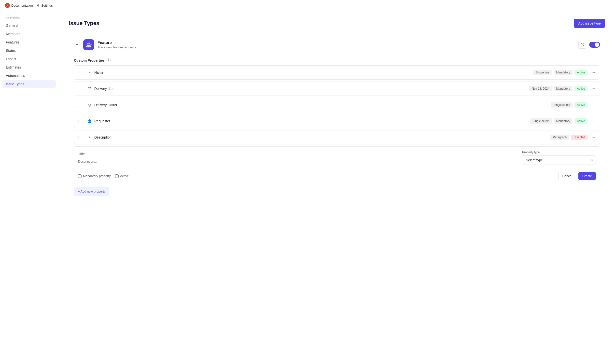 The width and height of the screenshot is (615, 364). Describe the element at coordinates (560, 72) in the screenshot. I see `name-tags: Single lineMandatoryActive` at that location.